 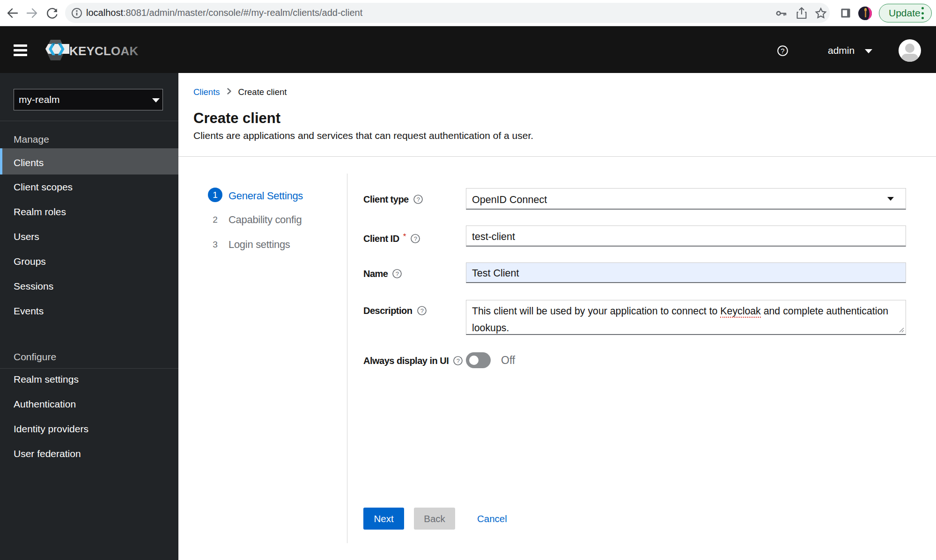 I want to click on svg-text: KEYCLOAK, so click(x=104, y=51).